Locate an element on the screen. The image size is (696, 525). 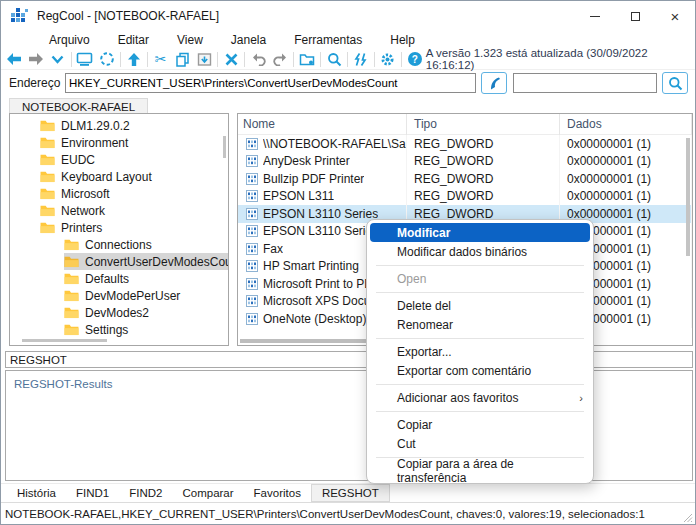
version-status-text: A versão 1.323 está atualizada (30/09/20… is located at coordinates (556, 59).